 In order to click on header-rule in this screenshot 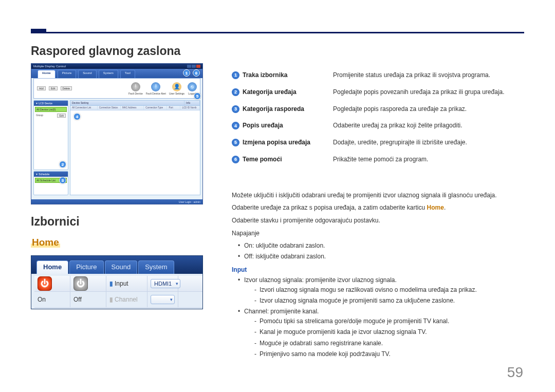, I will do `click(278, 33)`.